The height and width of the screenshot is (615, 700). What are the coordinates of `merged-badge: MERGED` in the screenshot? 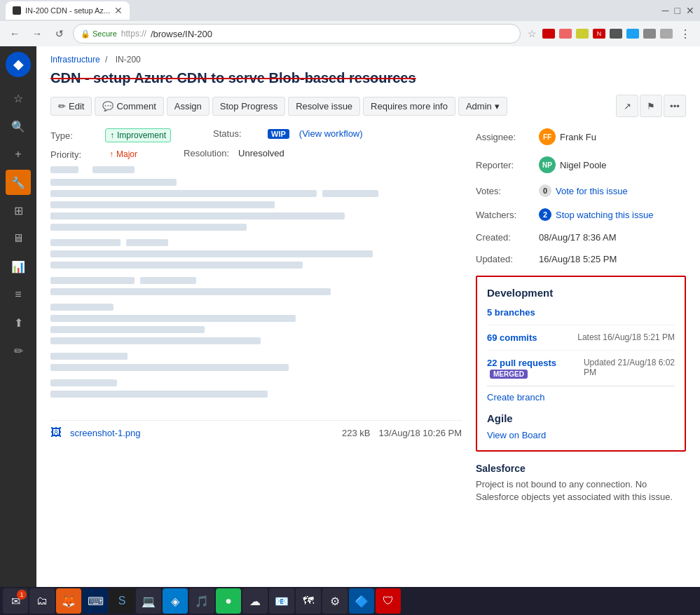 It's located at (509, 374).